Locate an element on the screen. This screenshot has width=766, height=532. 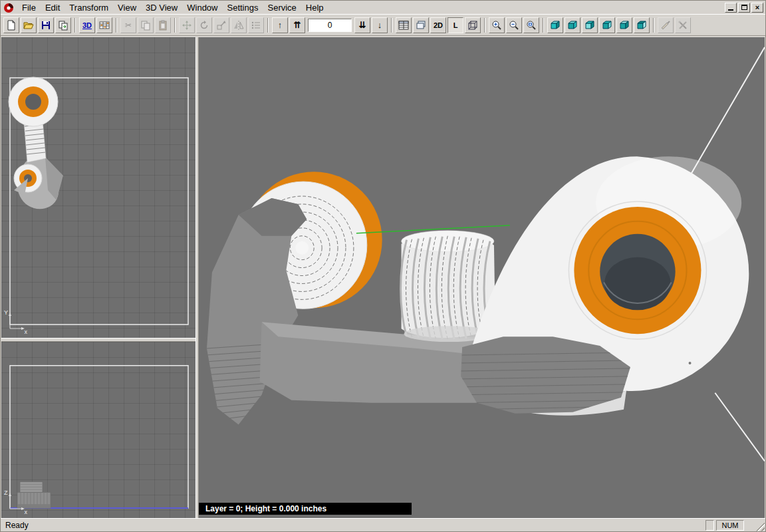
layer-mode-button: L is located at coordinates (455, 25).